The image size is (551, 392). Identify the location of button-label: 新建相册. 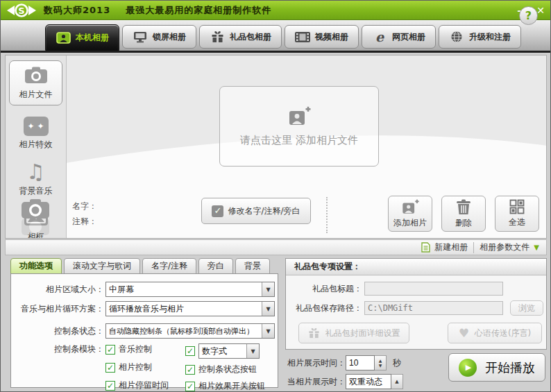
(451, 247).